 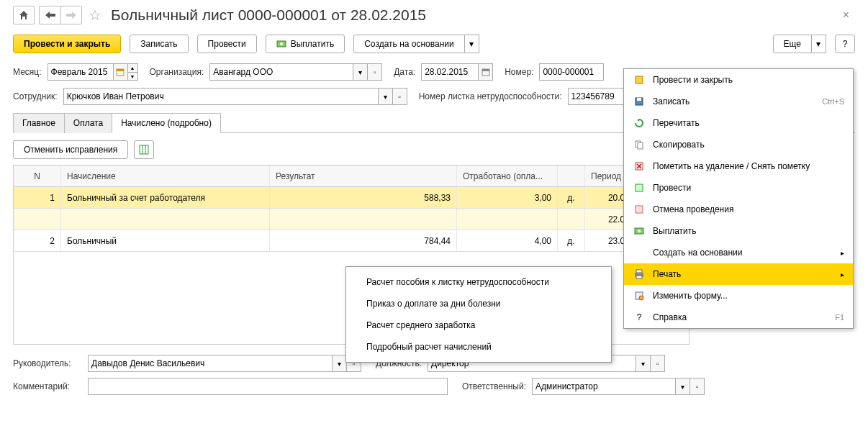 I want to click on tab-main: Главное, so click(x=39, y=123).